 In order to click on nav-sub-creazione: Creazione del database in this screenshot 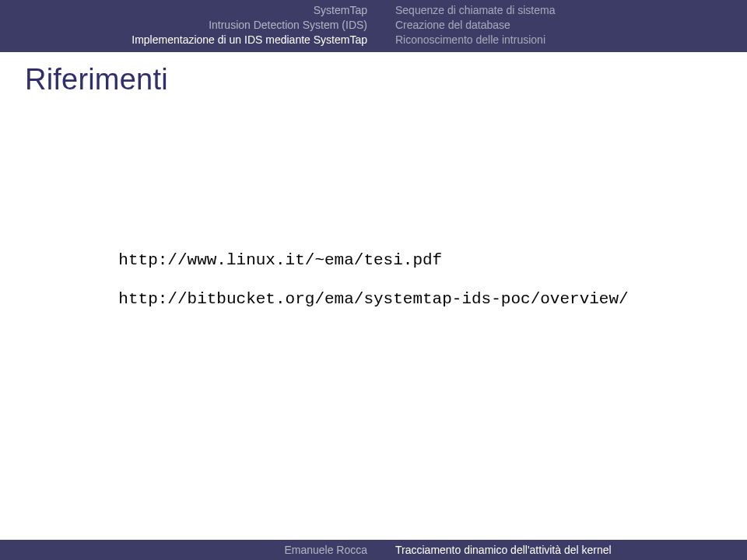, I will do `click(571, 25)`.